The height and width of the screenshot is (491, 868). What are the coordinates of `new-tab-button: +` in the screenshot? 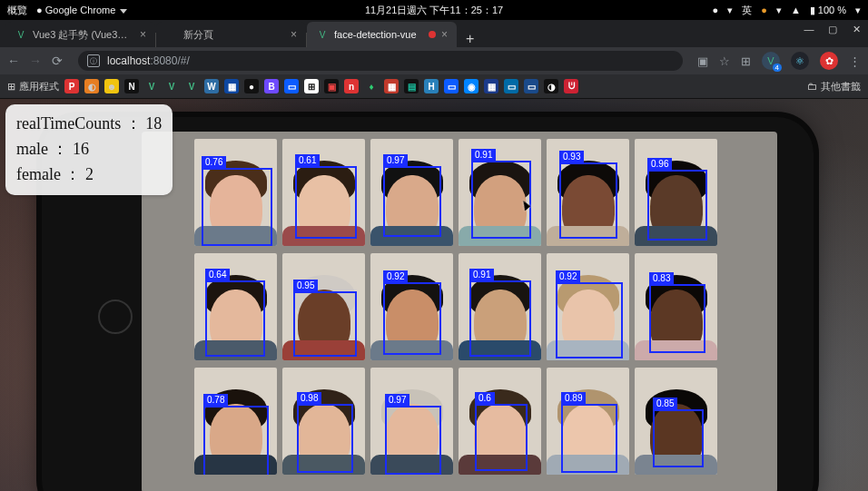 It's located at (470, 39).